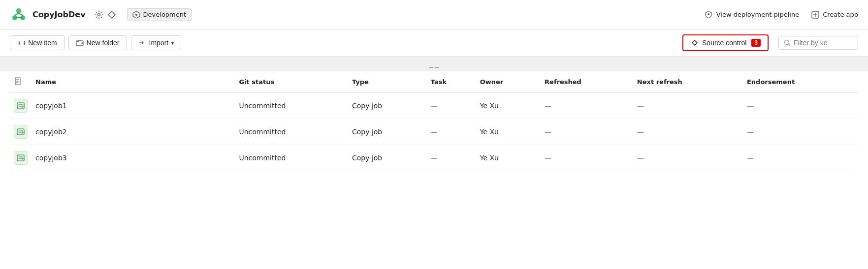 The width and height of the screenshot is (868, 269). I want to click on th-refreshed: Refreshed, so click(587, 82).